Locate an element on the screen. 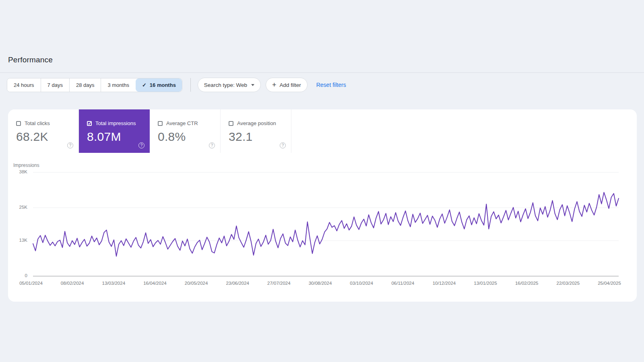  filters-toolbar: 24 hours 7 days 28 days 3 months 16 mont… is located at coordinates (176, 85).